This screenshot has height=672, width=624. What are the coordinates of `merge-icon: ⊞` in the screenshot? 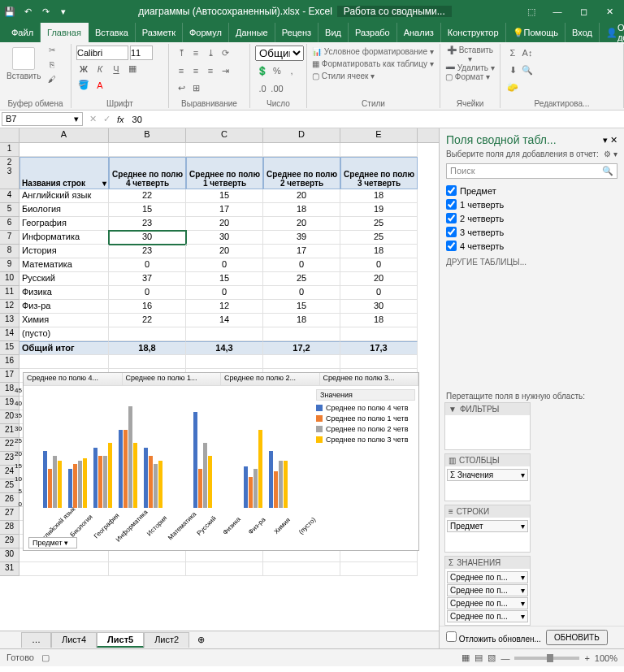 It's located at (196, 88).